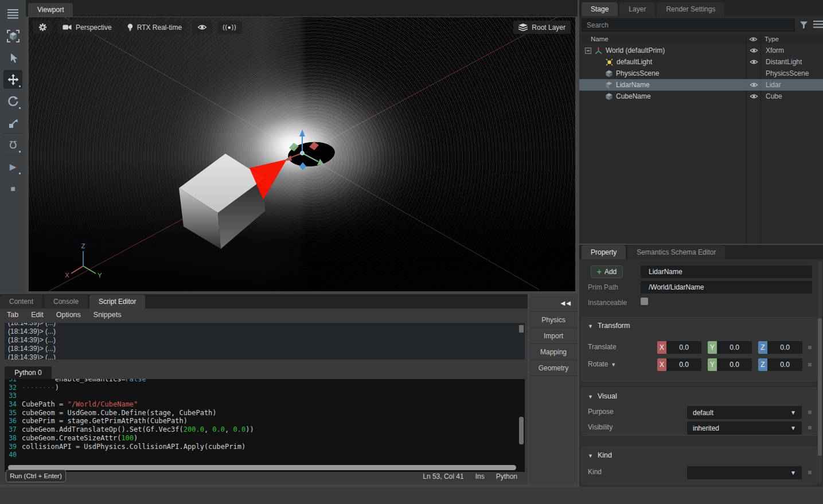  What do you see at coordinates (701, 8) in the screenshot?
I see `stage-tabbar: Stage Layer Render Settings` at bounding box center [701, 8].